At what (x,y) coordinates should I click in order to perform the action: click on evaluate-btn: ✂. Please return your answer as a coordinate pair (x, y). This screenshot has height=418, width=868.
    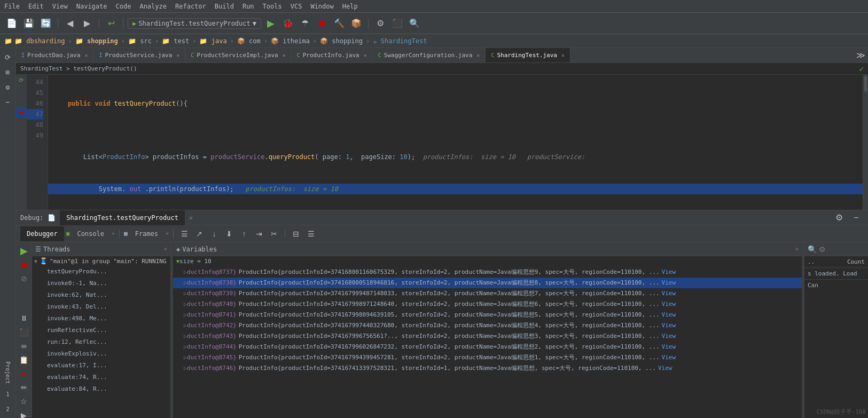
    Looking at the image, I should click on (274, 234).